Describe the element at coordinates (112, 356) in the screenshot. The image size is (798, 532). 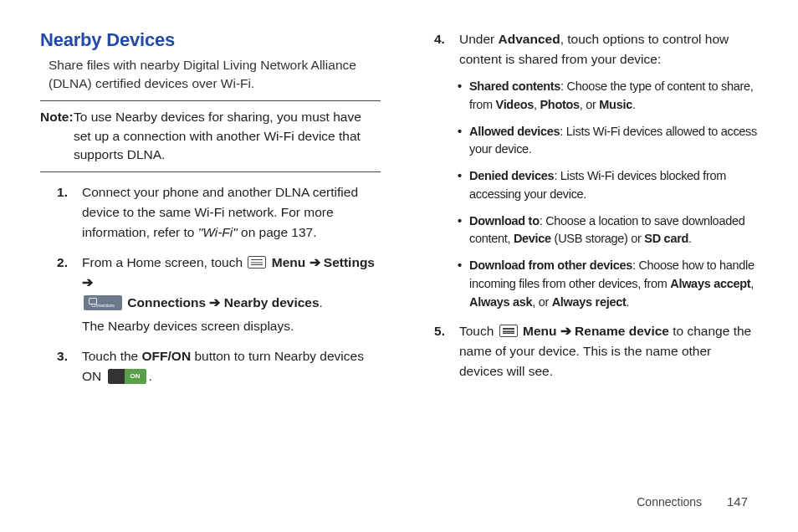
I see `step-3-pre: Touch the` at that location.